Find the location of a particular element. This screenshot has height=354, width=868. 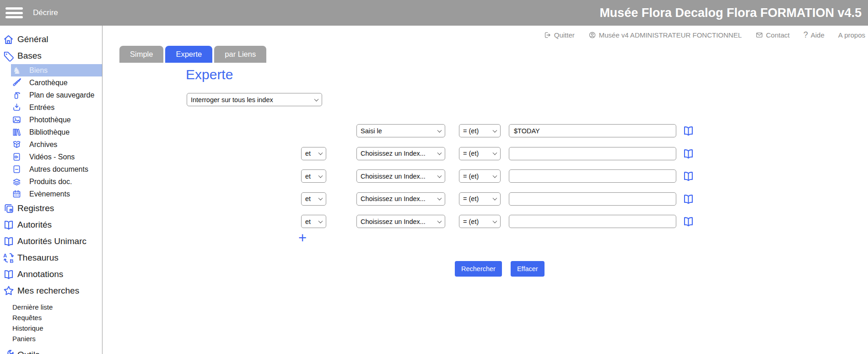

sidebar-item-paniers: Paniers is located at coordinates (51, 339).